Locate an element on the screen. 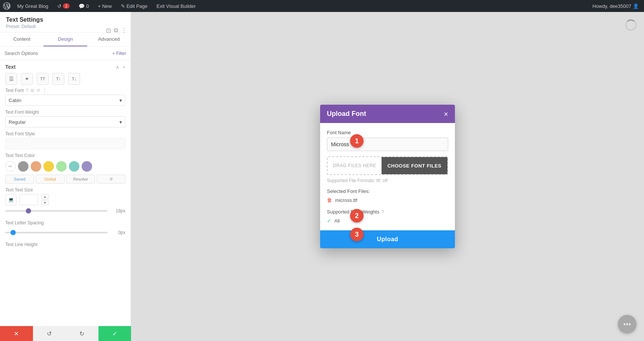  color-purple is located at coordinates (87, 166).